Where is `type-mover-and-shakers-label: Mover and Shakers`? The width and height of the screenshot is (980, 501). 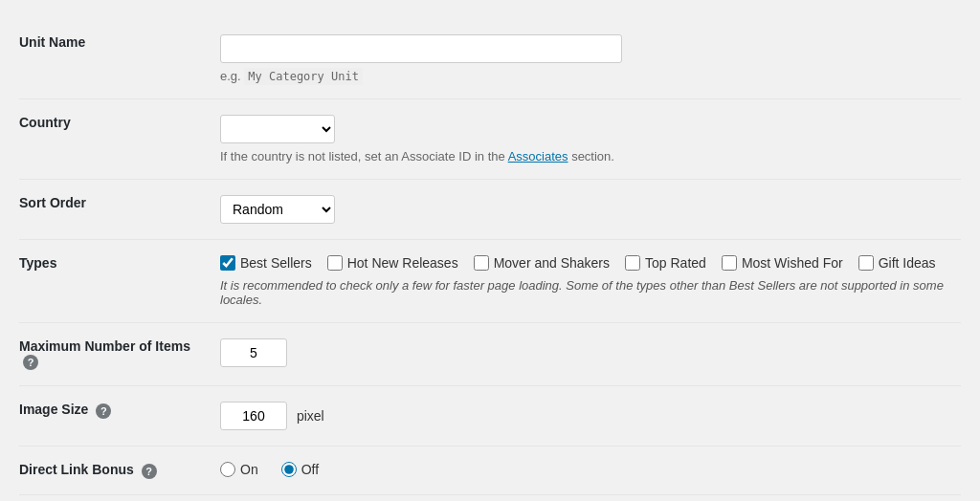 type-mover-and-shakers-label: Mover and Shakers is located at coordinates (551, 263).